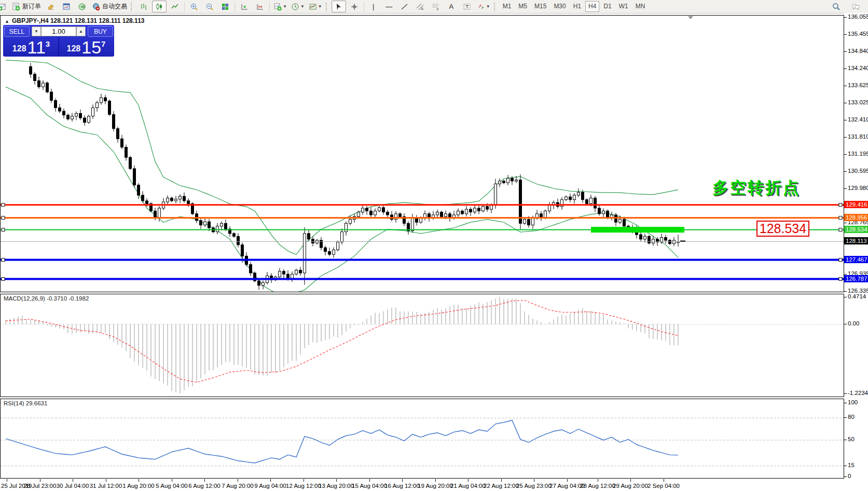  Describe the element at coordinates (836, 6) in the screenshot. I see `search-button` at that location.